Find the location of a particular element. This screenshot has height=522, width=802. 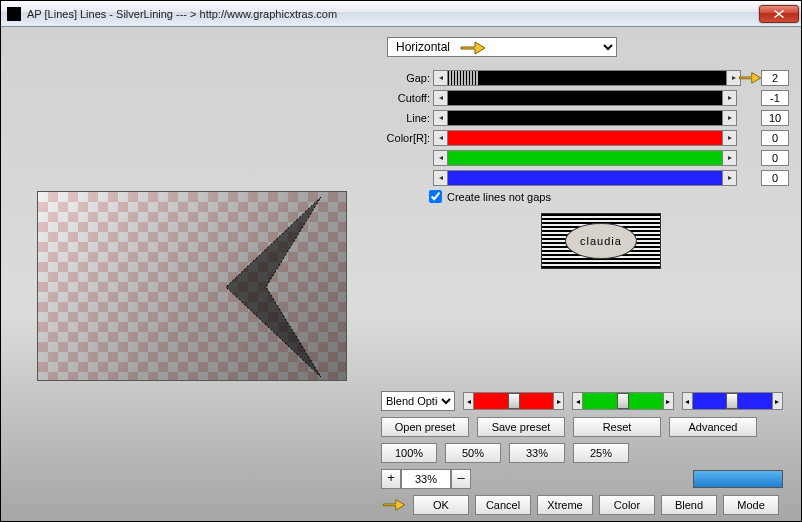

open-preset-button: Open preset is located at coordinates (425, 427).